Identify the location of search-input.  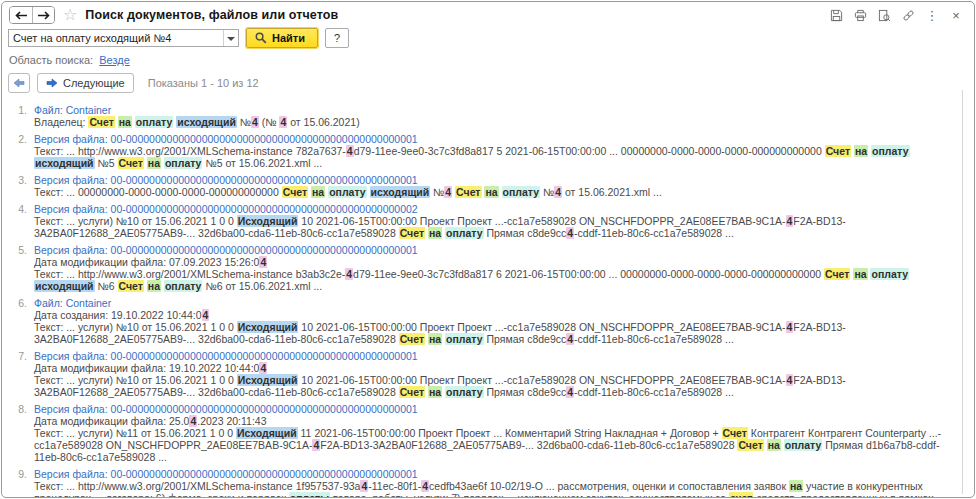
(116, 38).